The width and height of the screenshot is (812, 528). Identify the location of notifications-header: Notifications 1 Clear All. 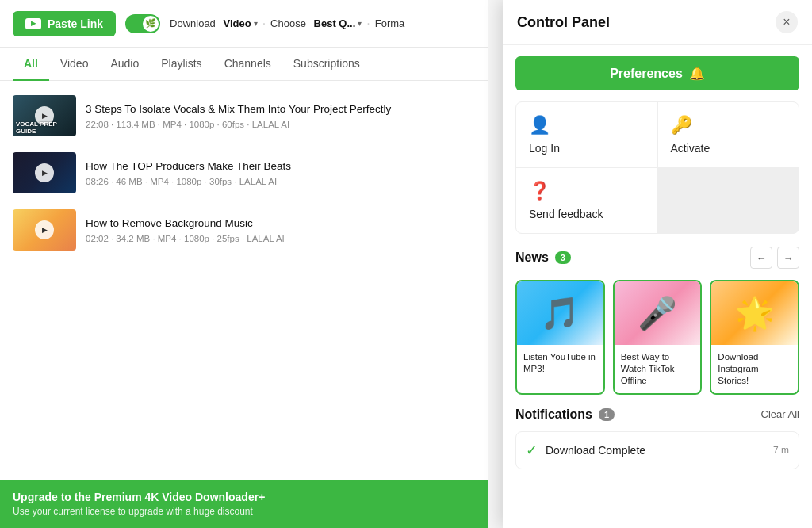
(657, 415).